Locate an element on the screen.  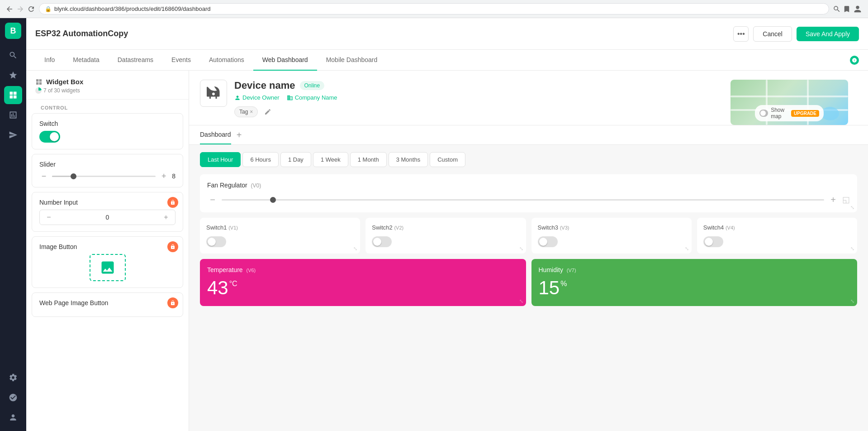
widget-box-header: Widget Box 7 of 30 widgets is located at coordinates (108, 85).